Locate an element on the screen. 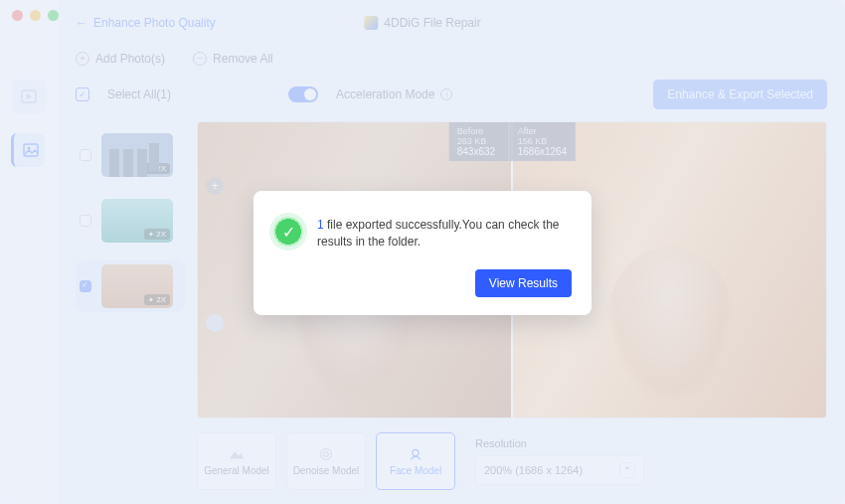 This screenshot has height=504, width=845. modal-message: 1 file exported successfully.You can che… is located at coordinates (444, 235).